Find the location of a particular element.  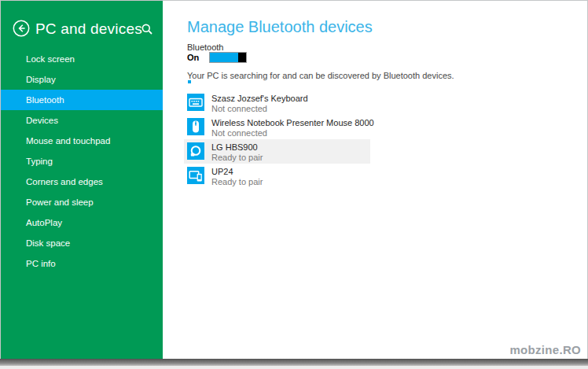

sidebar-item-mouse-and-touchpad: Mouse and touchpad is located at coordinates (82, 141).